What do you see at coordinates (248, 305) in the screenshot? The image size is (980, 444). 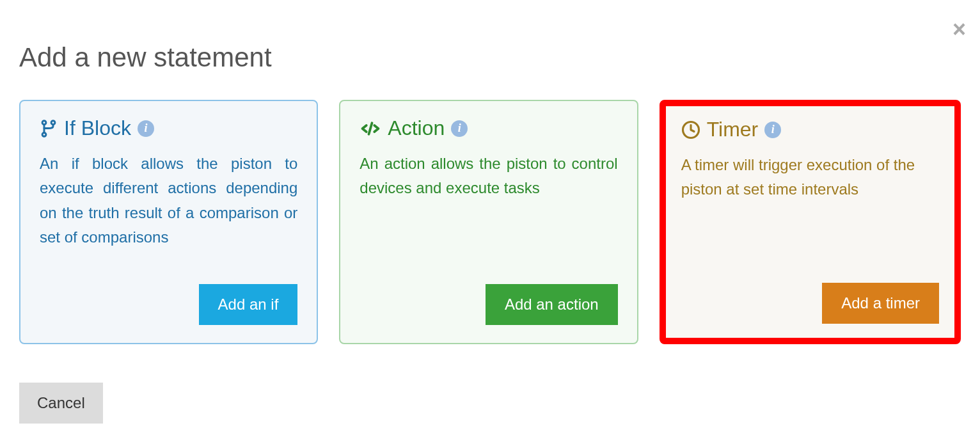 I see `add-if-button: Add an if` at bounding box center [248, 305].